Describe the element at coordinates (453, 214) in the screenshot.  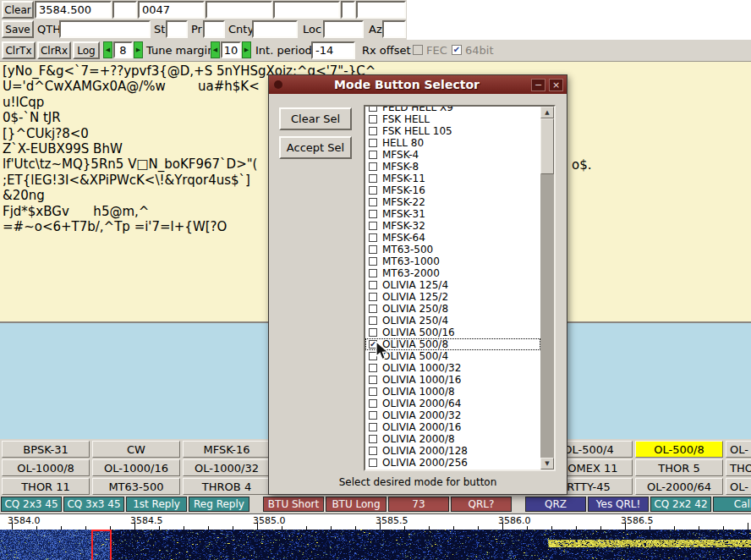
I see `mode-option-mfsk-31: MFSK-31` at that location.